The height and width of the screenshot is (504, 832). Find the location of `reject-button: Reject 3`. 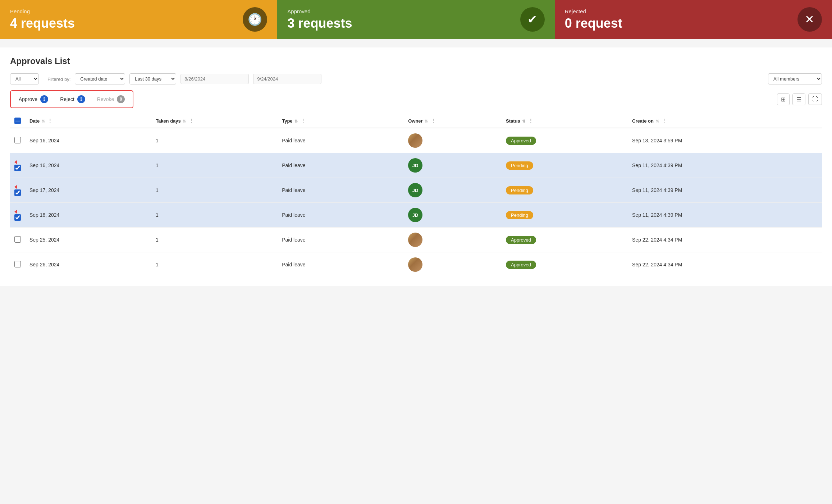

reject-button: Reject 3 is located at coordinates (73, 99).